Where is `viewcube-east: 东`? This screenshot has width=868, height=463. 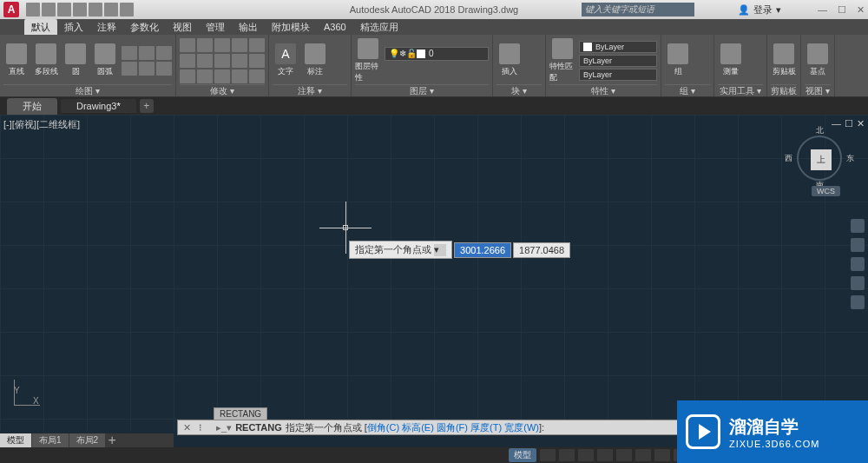 viewcube-east: 东 is located at coordinates (851, 158).